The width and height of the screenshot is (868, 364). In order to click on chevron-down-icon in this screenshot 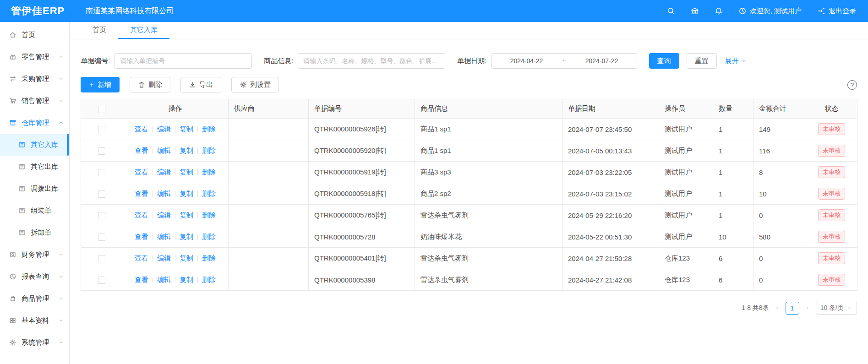, I will do `click(61, 101)`.